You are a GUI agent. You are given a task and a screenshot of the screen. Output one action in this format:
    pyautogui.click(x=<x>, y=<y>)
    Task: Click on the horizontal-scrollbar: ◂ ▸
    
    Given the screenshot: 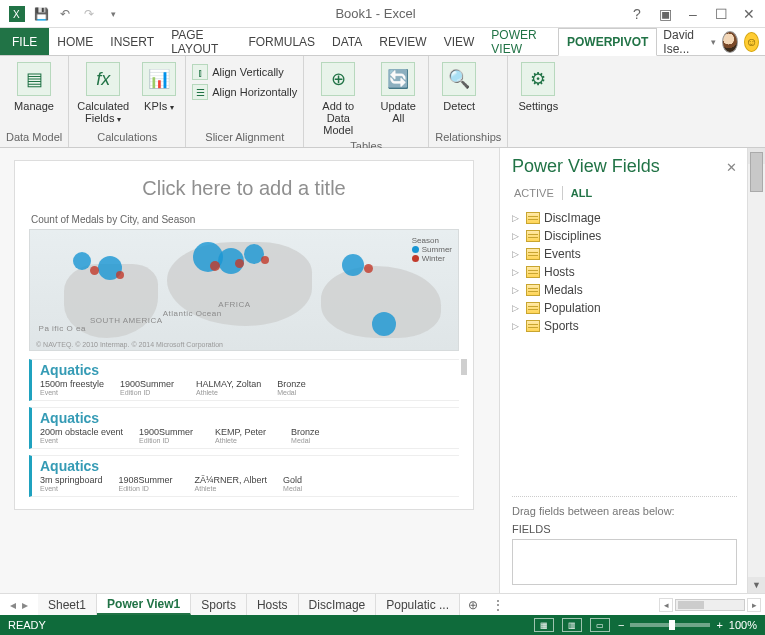 What is the action you would take?
    pyautogui.click(x=710, y=605)
    